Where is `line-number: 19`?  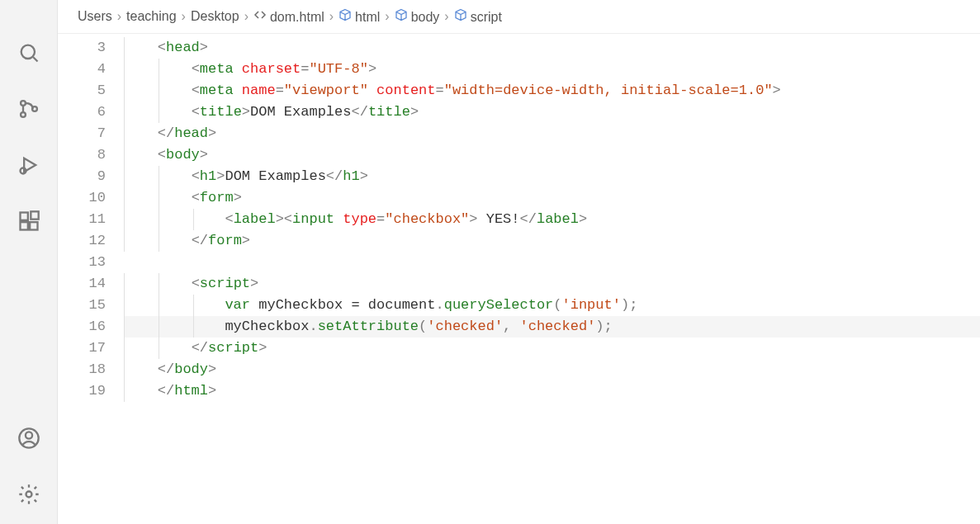 line-number: 19 is located at coordinates (82, 391).